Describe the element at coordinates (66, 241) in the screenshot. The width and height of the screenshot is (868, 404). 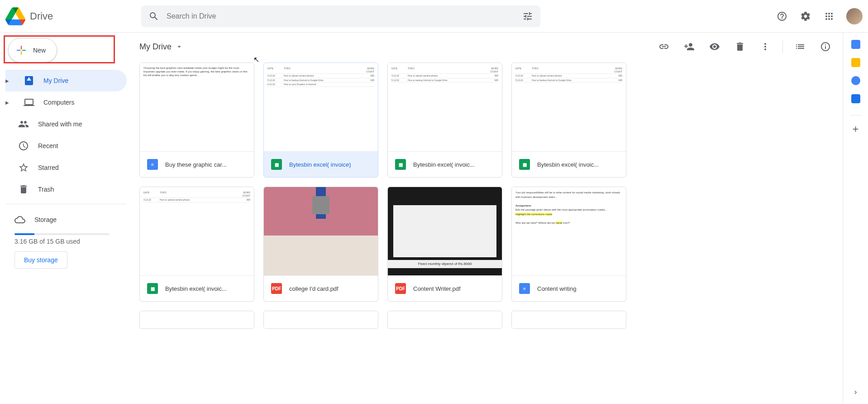
I see `storage-usage-text: 3.16 GB of 15 GB used` at that location.